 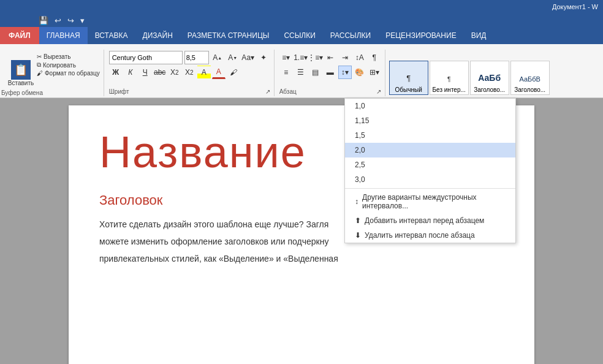 What do you see at coordinates (330, 72) in the screenshot?
I see `justify-btn: ▬` at bounding box center [330, 72].